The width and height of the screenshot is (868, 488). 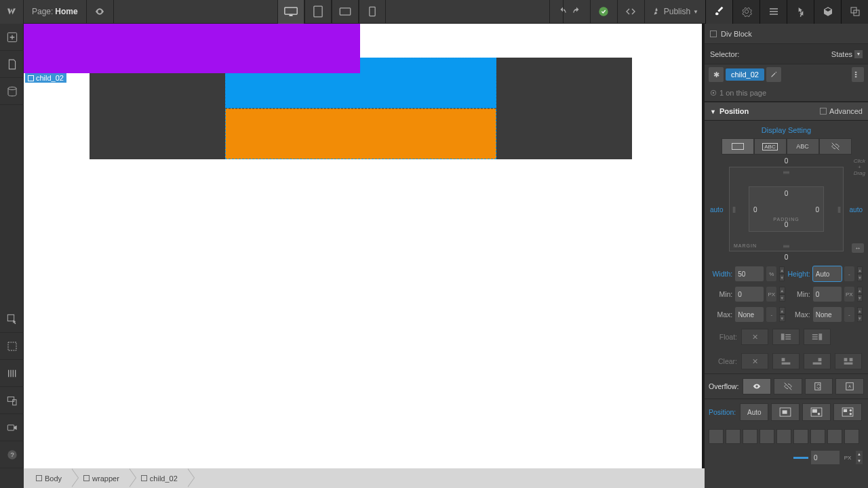 What do you see at coordinates (345, 12) in the screenshot?
I see `device-tablet-landscape` at bounding box center [345, 12].